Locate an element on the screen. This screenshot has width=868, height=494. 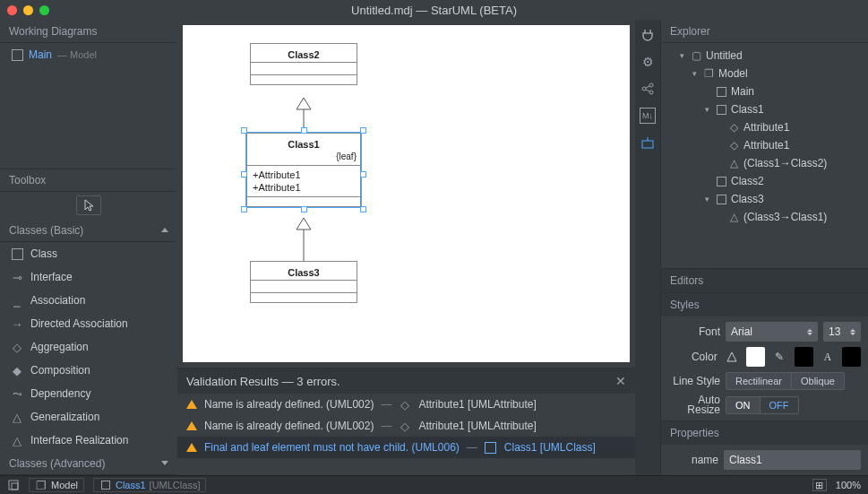
line-icon: ✎ is located at coordinates (779, 357).